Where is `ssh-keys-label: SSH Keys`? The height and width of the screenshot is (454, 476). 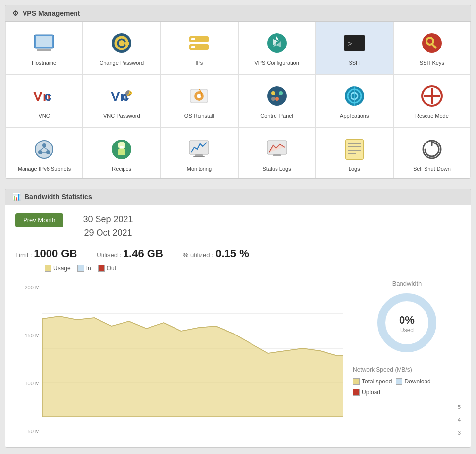 ssh-keys-label: SSH Keys is located at coordinates (432, 63).